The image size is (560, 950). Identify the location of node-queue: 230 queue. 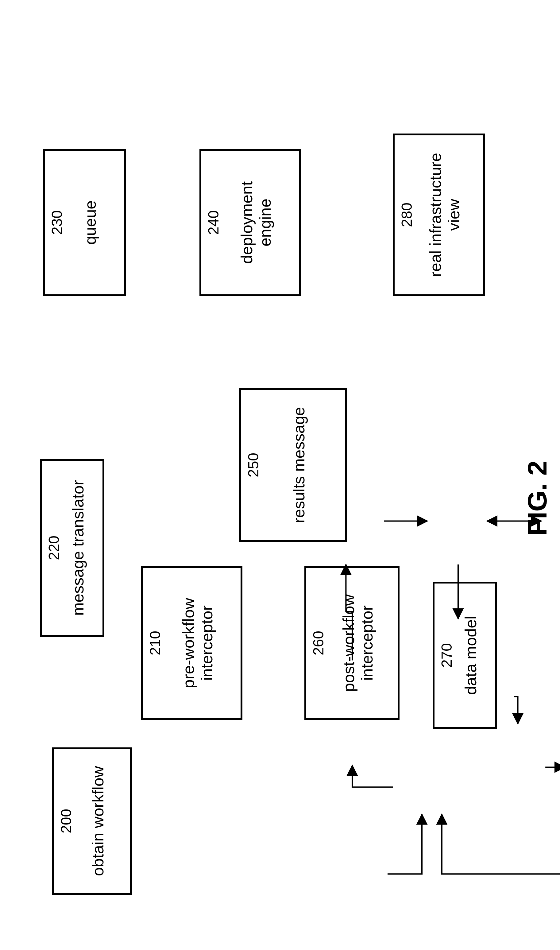
(85, 223).